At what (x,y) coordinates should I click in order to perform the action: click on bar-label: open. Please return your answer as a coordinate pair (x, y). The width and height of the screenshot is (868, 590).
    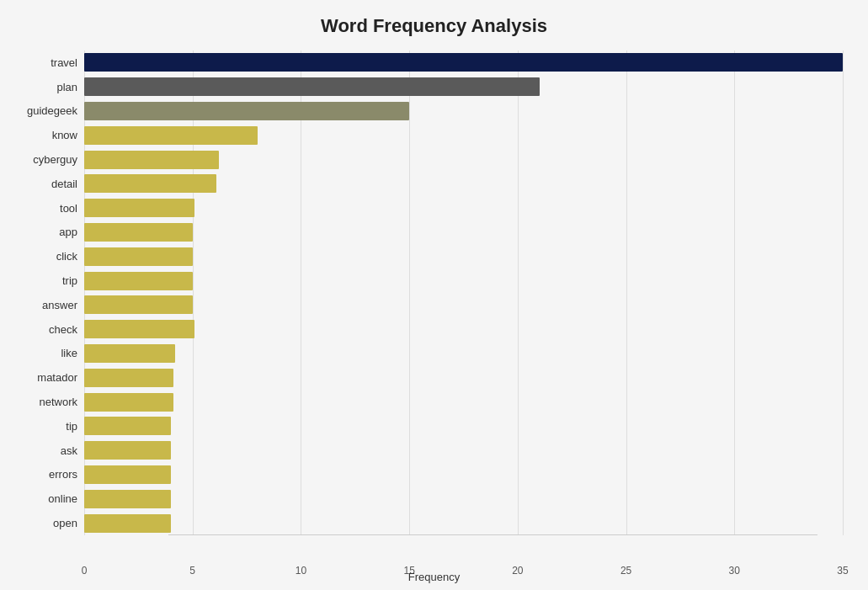
    Looking at the image, I should click on (40, 524).